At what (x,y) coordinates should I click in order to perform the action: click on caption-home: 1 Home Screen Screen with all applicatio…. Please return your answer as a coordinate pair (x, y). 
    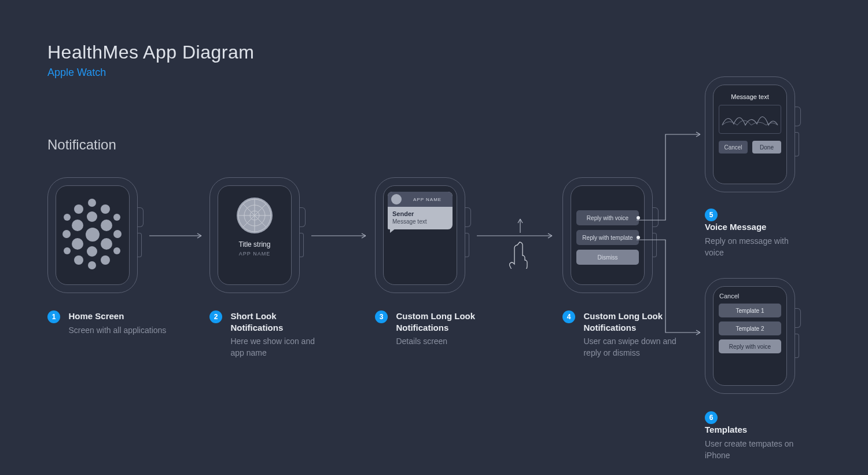
    Looking at the image, I should click on (108, 323).